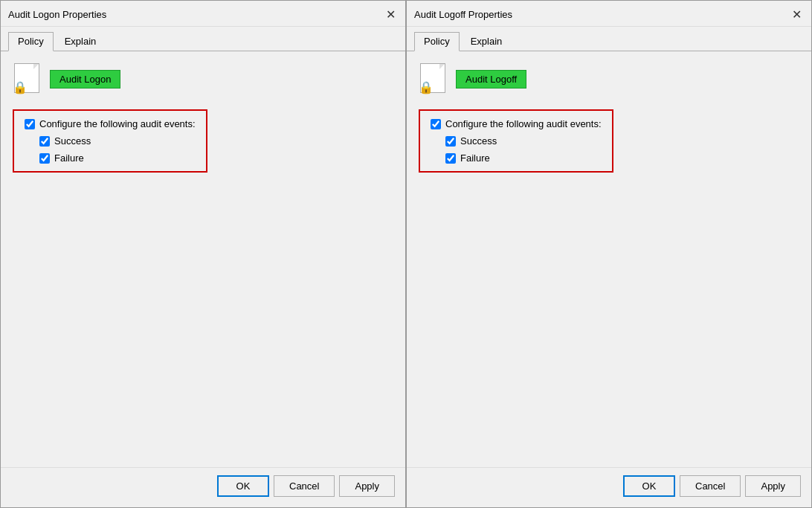  Describe the element at coordinates (516, 123) in the screenshot. I see `configure-checkbox-row-logoff: Configure the following audit events:` at that location.